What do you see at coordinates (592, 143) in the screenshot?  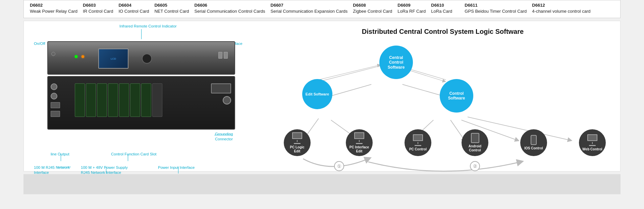 I see `node-web-control: Web Control` at bounding box center [592, 143].